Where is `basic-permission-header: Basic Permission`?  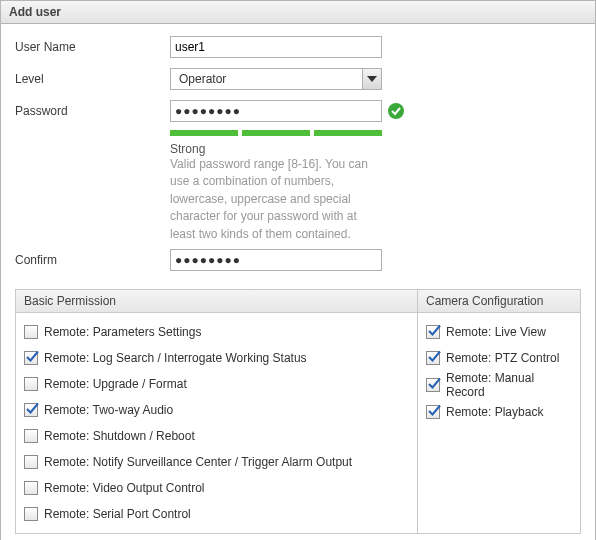
basic-permission-header: Basic Permission is located at coordinates (216, 302).